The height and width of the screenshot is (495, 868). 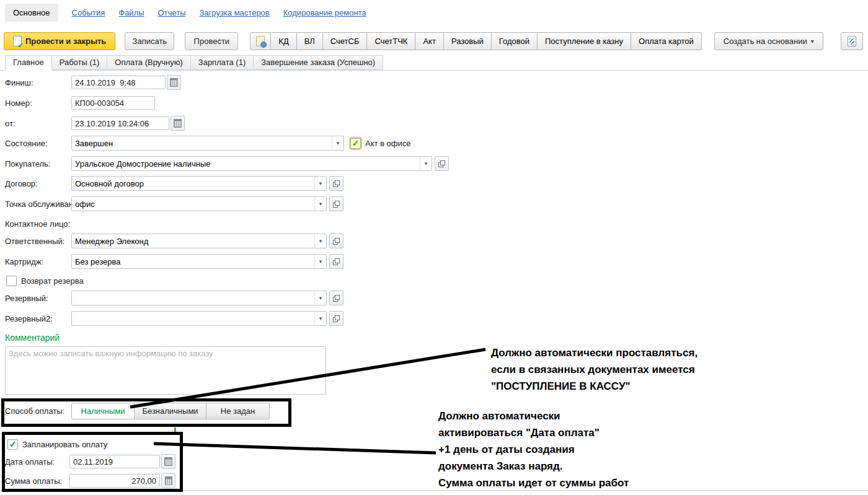 I want to click on state-row: Состояние: ▾ Акт в офисе, so click(x=208, y=143).